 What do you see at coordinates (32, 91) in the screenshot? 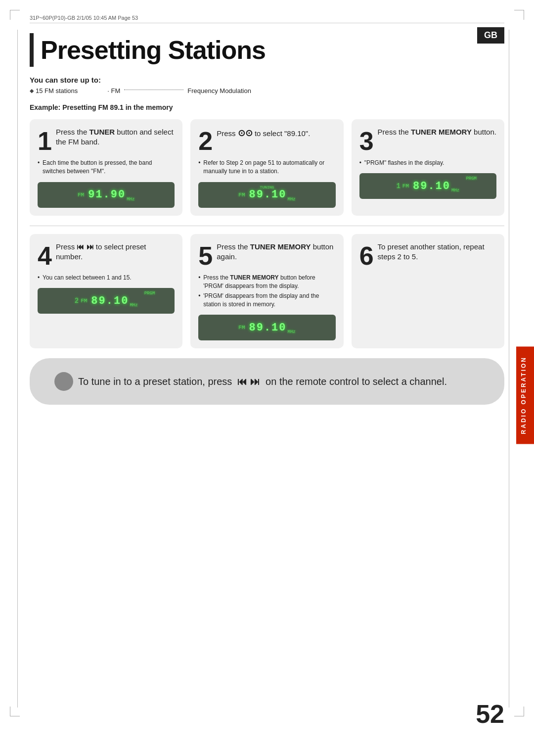
I see `diamond-icon: ◆` at bounding box center [32, 91].